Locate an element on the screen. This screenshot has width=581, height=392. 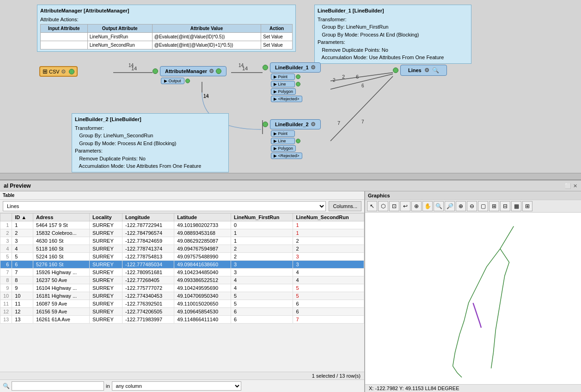
lb1-line-port is located at coordinates (298, 84).